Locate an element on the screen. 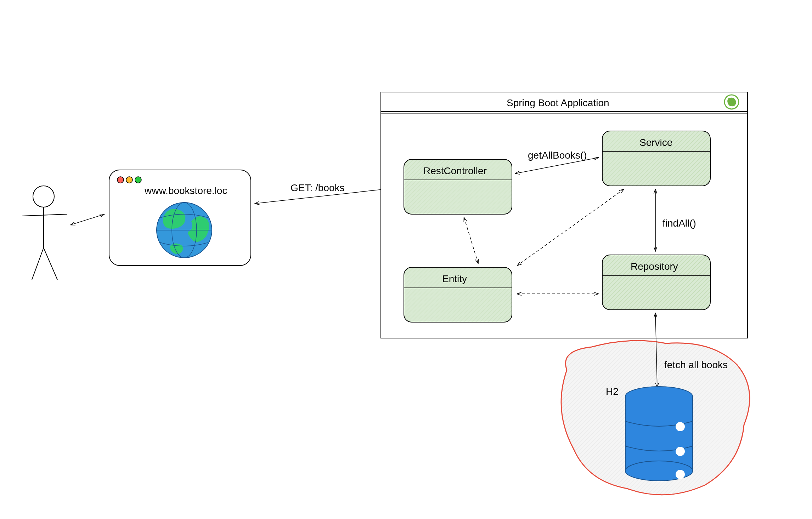  arrow-label-get-books: GET: /books is located at coordinates (317, 188).